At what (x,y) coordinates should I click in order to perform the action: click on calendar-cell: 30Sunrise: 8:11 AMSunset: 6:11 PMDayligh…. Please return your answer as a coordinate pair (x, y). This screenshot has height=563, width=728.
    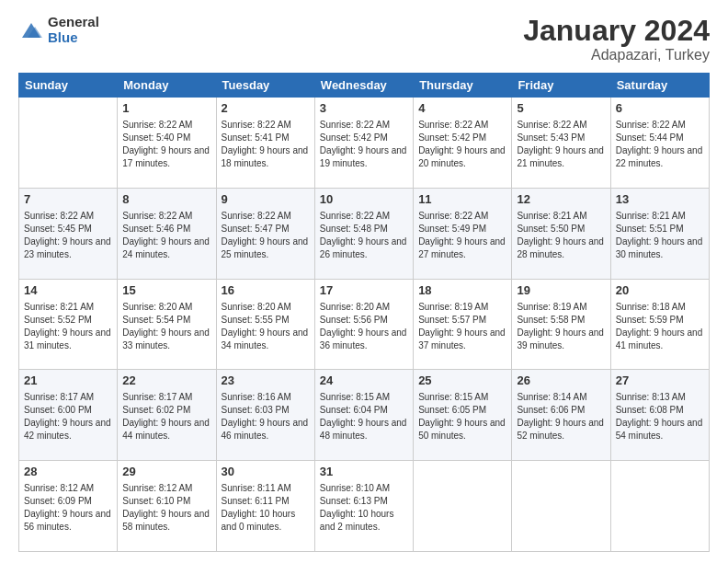
    Looking at the image, I should click on (265, 506).